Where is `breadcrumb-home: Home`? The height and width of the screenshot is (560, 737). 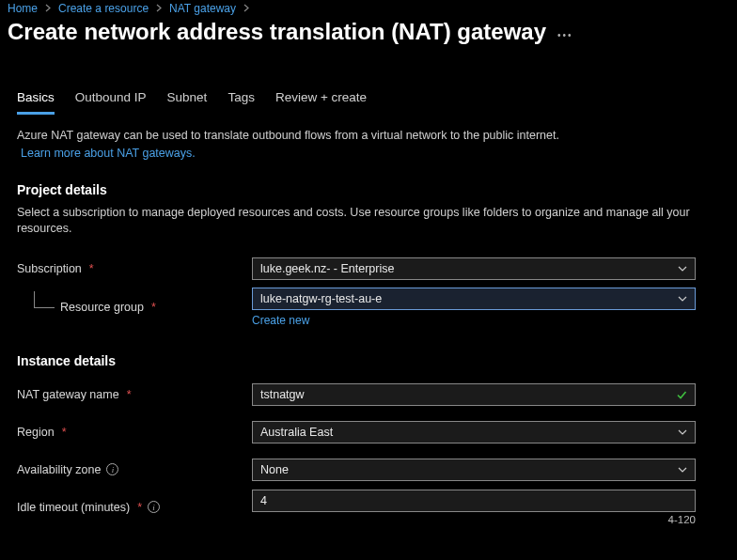
breadcrumb-home: Home is located at coordinates (23, 8).